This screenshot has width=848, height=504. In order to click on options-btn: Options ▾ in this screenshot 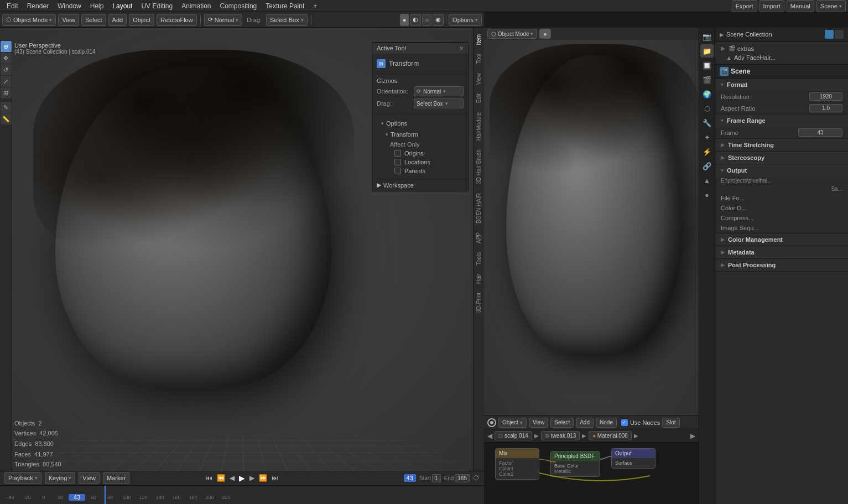, I will do `click(465, 20)`.